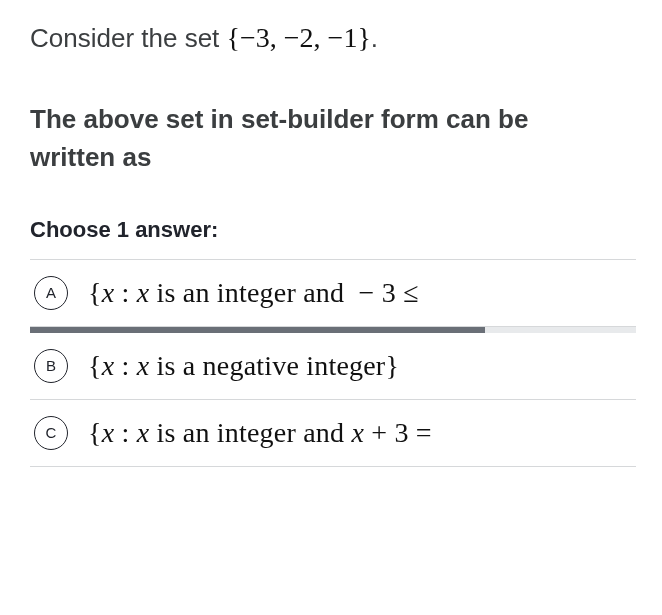 Image resolution: width=662 pixels, height=615 pixels. I want to click on prompt-set: {−3, −2, −1}, so click(299, 38).